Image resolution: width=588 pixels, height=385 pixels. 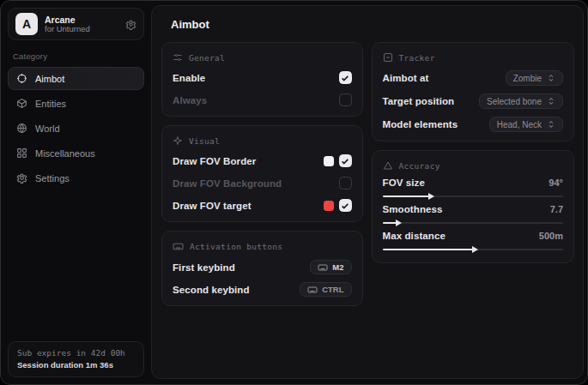 What do you see at coordinates (514, 101) in the screenshot?
I see `select-value: Selected bone` at bounding box center [514, 101].